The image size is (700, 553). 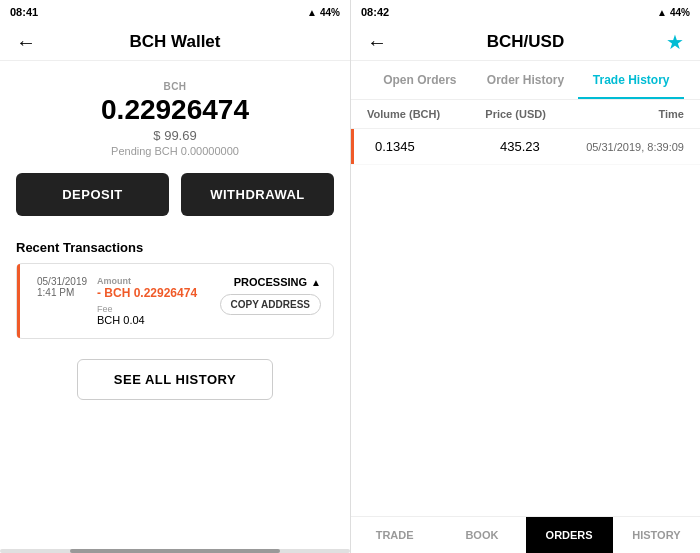 I want to click on nav-book: BOOK, so click(x=482, y=535).